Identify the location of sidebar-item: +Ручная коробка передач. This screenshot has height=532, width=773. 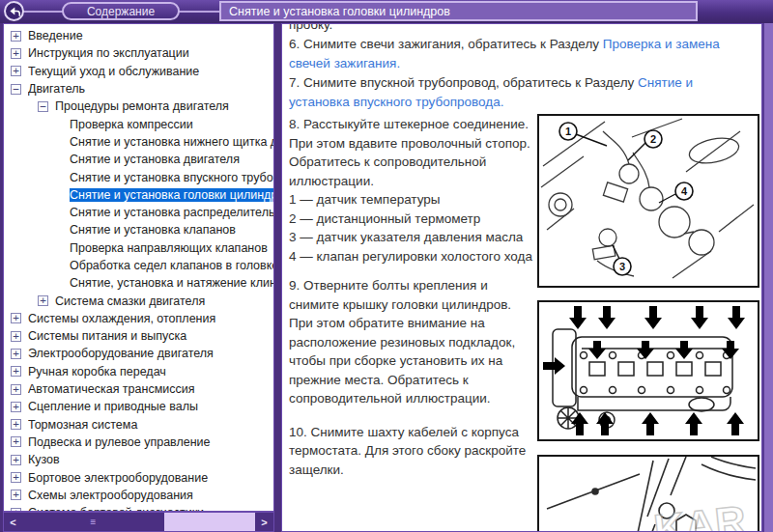
(139, 372).